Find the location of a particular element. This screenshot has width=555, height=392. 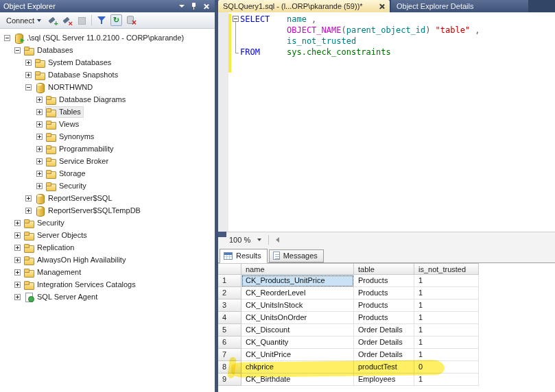

tree-item-sql-server-agent: SQL Server Agent is located at coordinates (107, 297).